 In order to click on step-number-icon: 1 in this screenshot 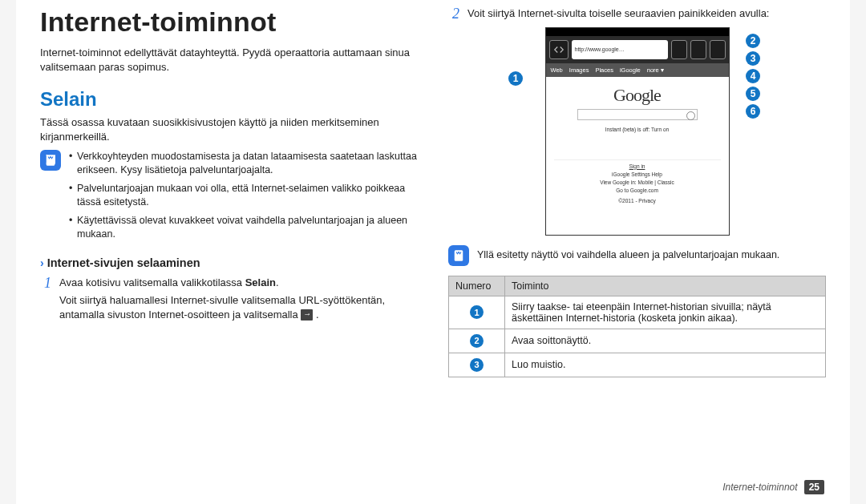, I will do `click(46, 300)`.